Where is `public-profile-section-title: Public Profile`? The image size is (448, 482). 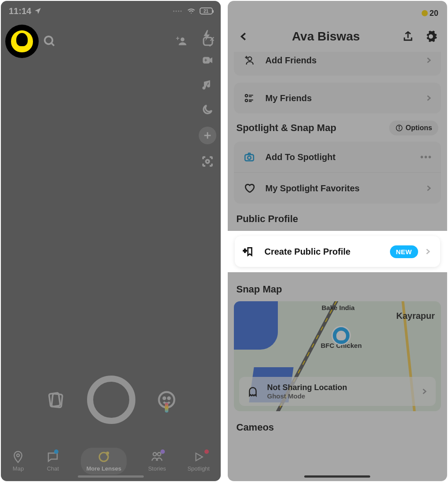
public-profile-section-title: Public Profile is located at coordinates (338, 221).